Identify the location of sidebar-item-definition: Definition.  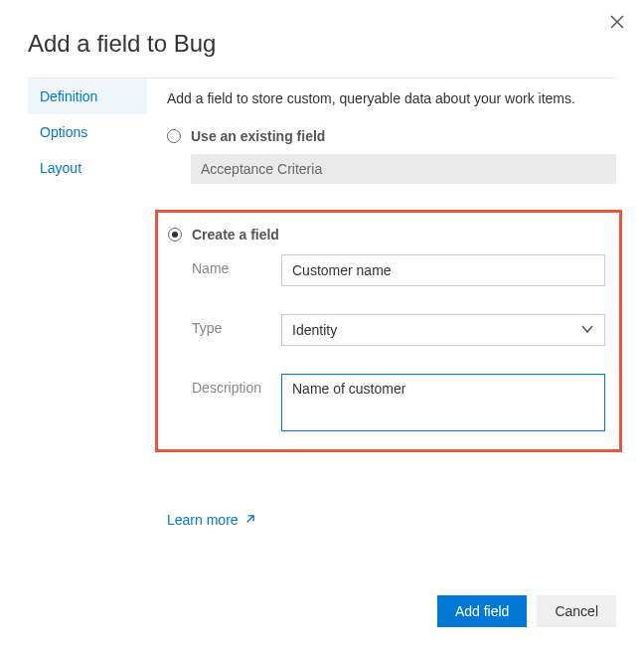
(87, 96).